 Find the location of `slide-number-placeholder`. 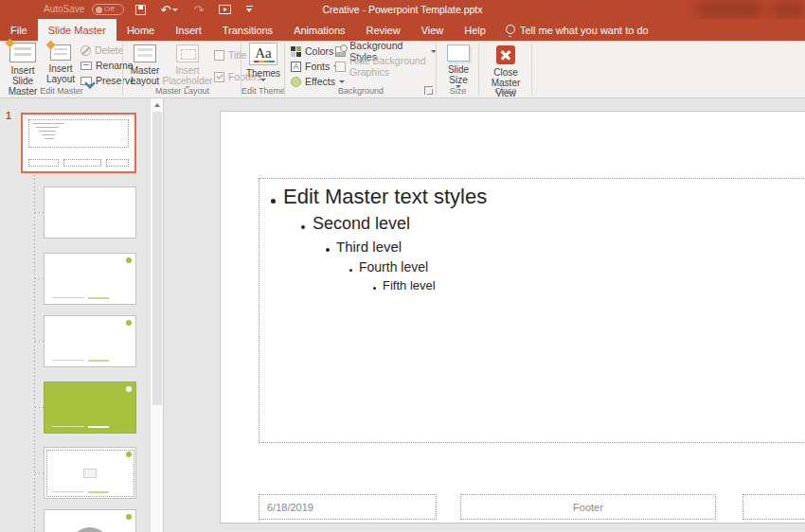

slide-number-placeholder is located at coordinates (774, 507).